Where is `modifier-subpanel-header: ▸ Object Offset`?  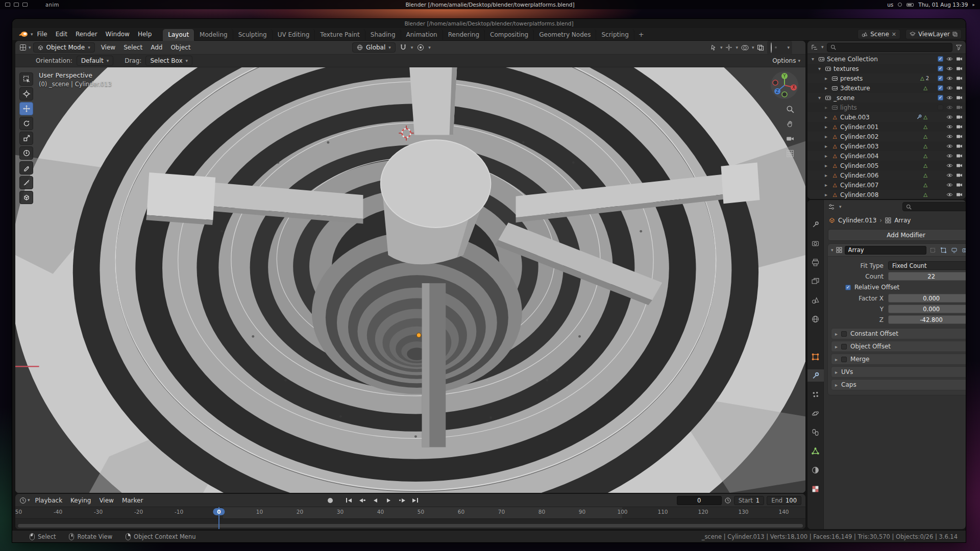 modifier-subpanel-header: ▸ Object Offset is located at coordinates (898, 346).